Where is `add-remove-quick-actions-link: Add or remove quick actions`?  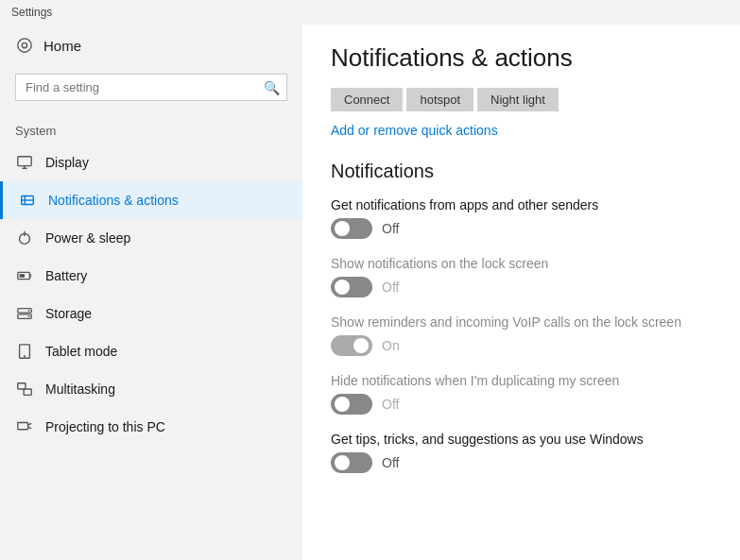
add-remove-quick-actions-link: Add or remove quick actions is located at coordinates (414, 130).